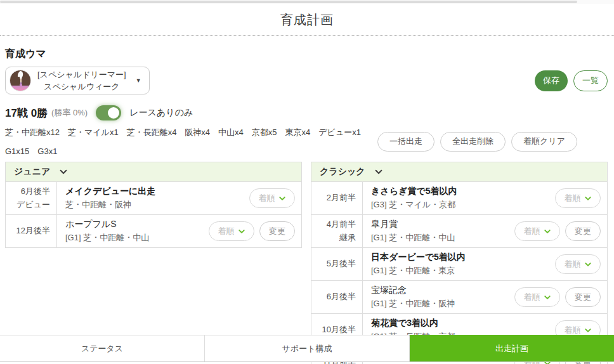 The height and width of the screenshot is (364, 614). What do you see at coordinates (459, 198) in the screenshot?
I see `race-info: きさらぎ賞で5着以内[G3] 芝・マイル・京都` at bounding box center [459, 198].